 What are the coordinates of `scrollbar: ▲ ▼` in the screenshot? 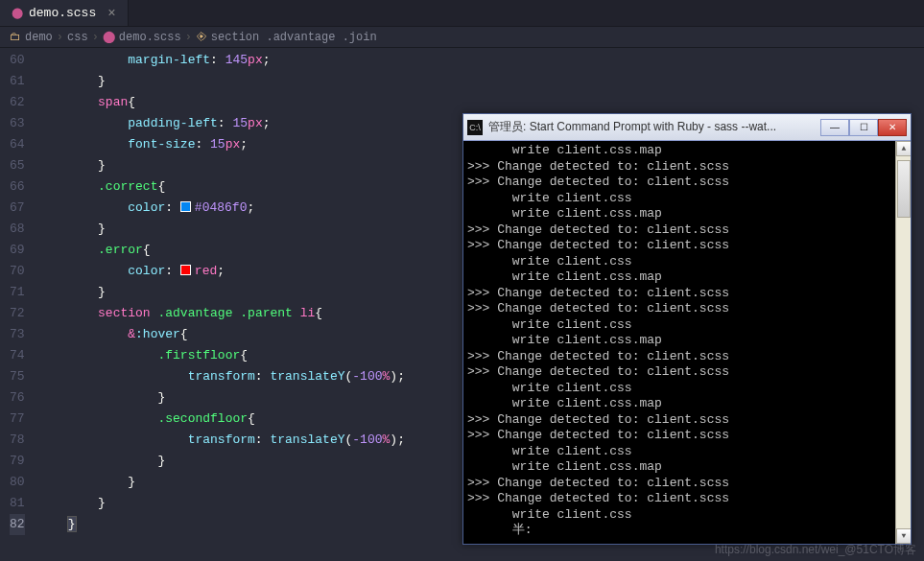 It's located at (903, 342).